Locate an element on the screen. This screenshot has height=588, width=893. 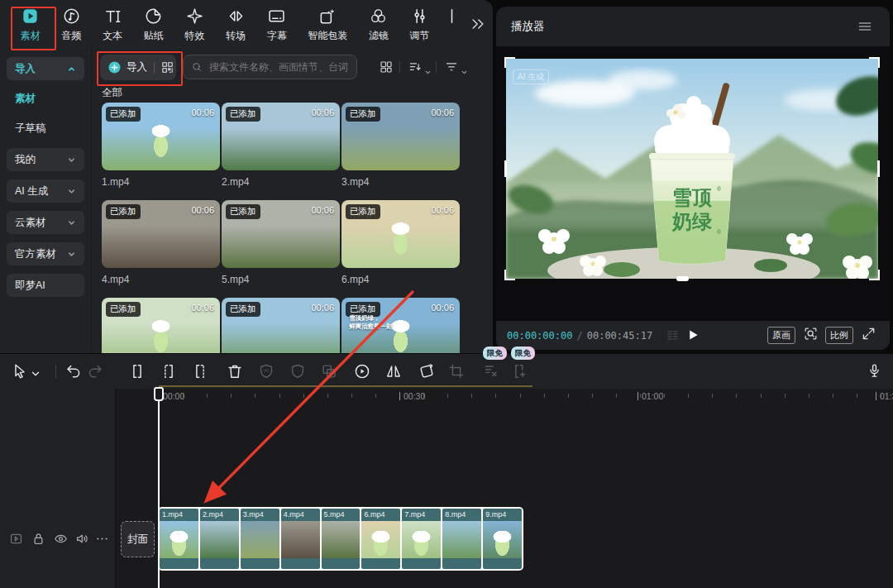
media-card-4: 已添加00:064.mp4 is located at coordinates (160, 243).